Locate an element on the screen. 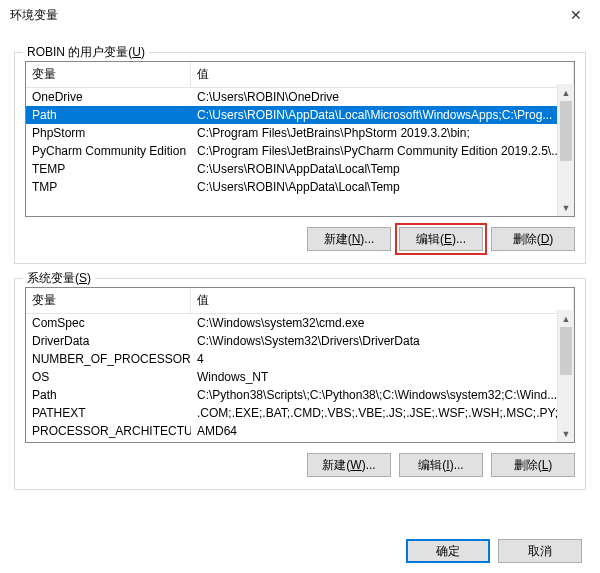 Image resolution: width=600 pixels, height=573 pixels. cell-value: C:\Python38\Scripts\;C:\Python38\;C:\Win… is located at coordinates (382, 395).